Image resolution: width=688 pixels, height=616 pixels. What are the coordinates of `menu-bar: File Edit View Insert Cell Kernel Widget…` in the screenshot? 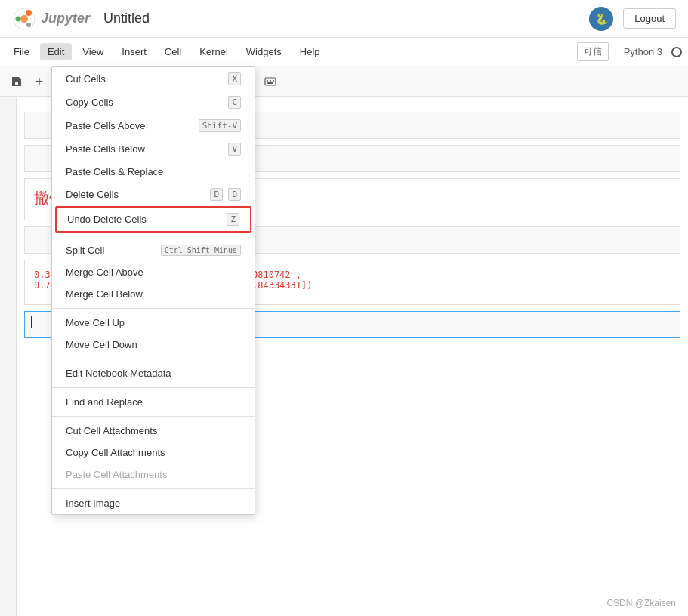 It's located at (344, 52).